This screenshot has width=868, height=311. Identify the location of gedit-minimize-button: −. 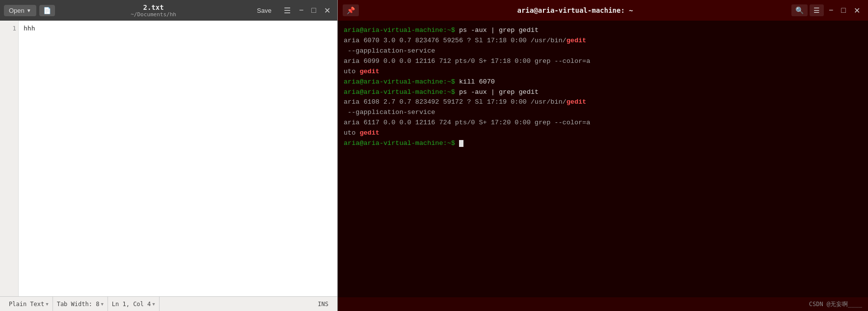
(301, 10).